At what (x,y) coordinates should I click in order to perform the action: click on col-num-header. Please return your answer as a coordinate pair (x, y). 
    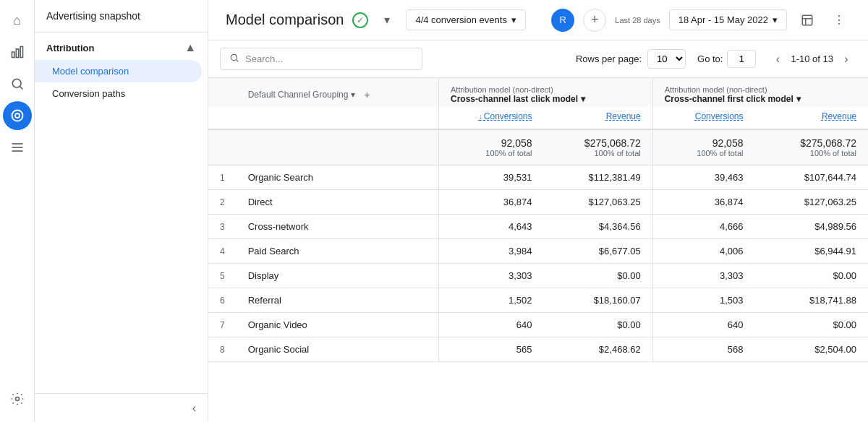
    Looking at the image, I should click on (223, 92).